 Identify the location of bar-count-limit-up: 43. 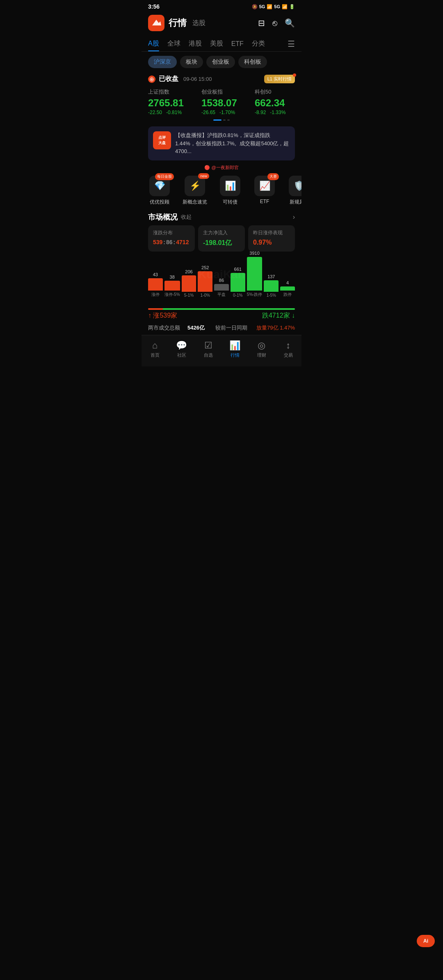
(155, 275).